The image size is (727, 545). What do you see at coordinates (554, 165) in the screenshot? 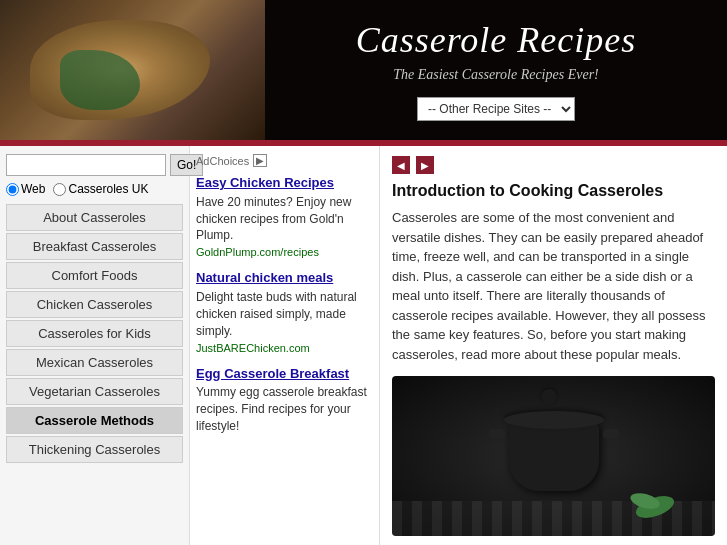
I see `content-nav: ◀ ▶` at bounding box center [554, 165].